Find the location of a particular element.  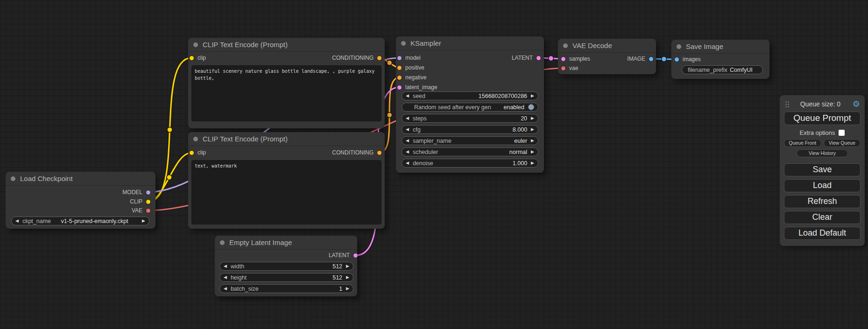

positive-input-slot is located at coordinates (400, 68).